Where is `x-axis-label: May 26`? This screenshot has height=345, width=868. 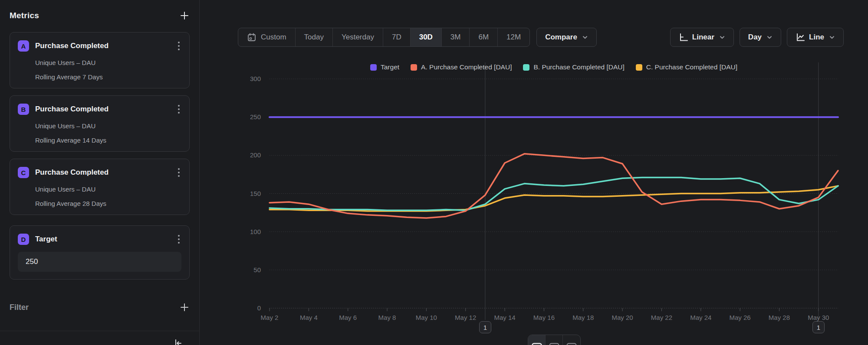 x-axis-label: May 26 is located at coordinates (740, 317).